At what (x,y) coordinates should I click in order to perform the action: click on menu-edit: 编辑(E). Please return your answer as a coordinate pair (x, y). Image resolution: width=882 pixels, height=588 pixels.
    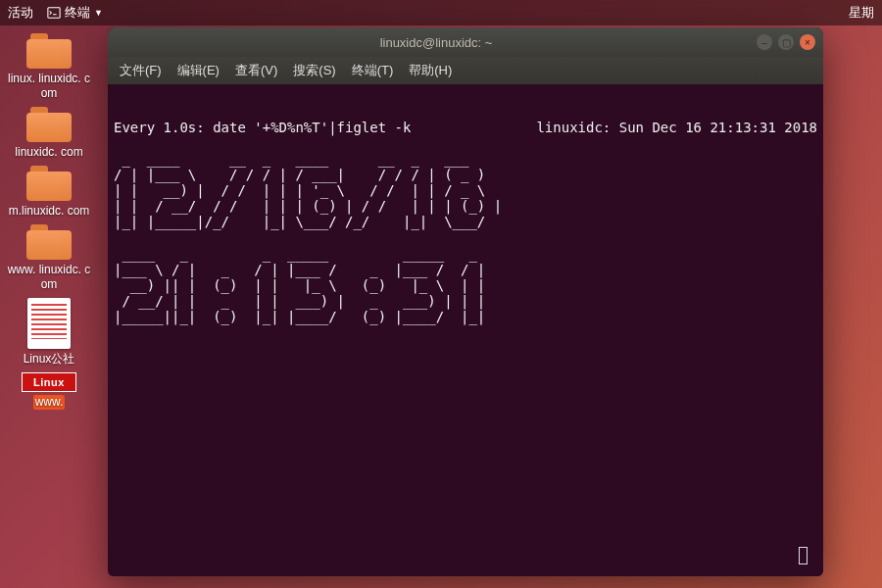
    Looking at the image, I should click on (198, 71).